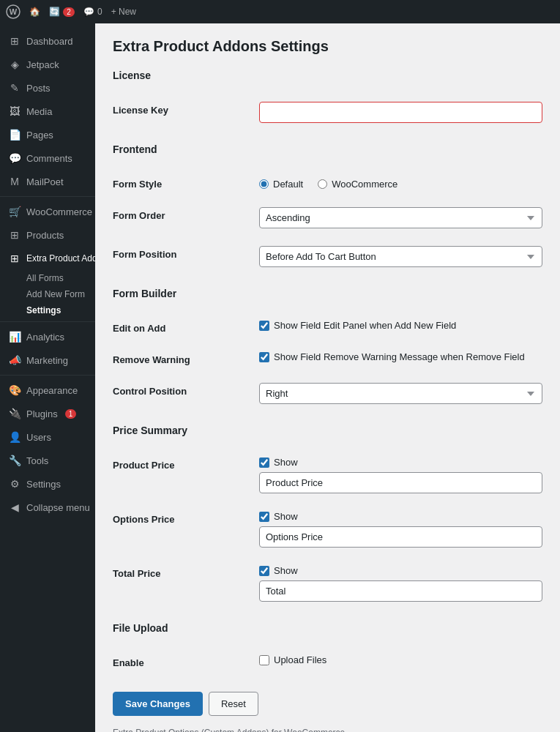  I want to click on enable-upload-text: Upload Files, so click(300, 660).